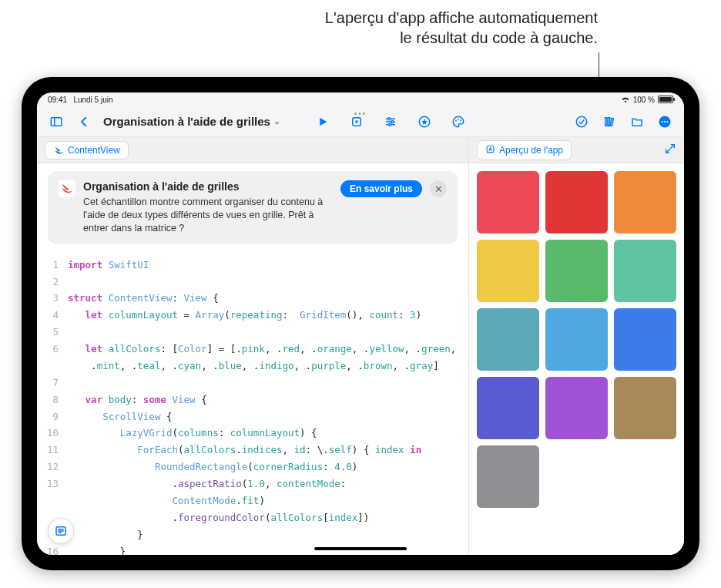 This screenshot has height=588, width=721. What do you see at coordinates (461, 28) in the screenshot?
I see `annotation-caption: L'aperçu d'app affiche automatiquement l…` at bounding box center [461, 28].